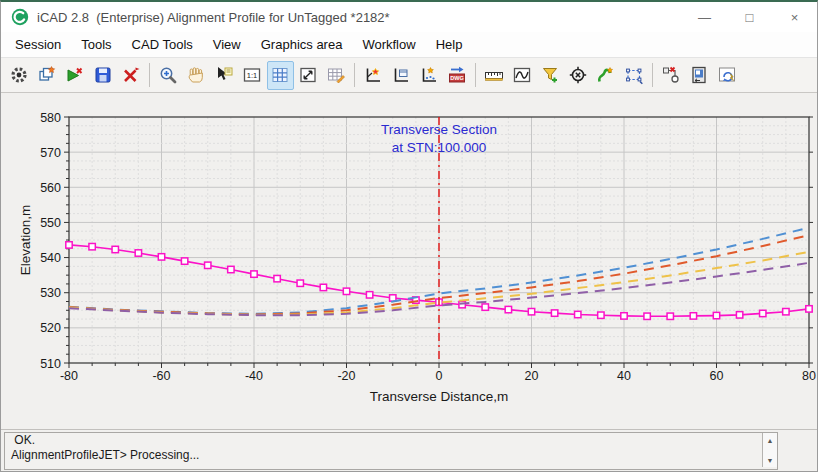  I want to click on delete-button, so click(132, 76).